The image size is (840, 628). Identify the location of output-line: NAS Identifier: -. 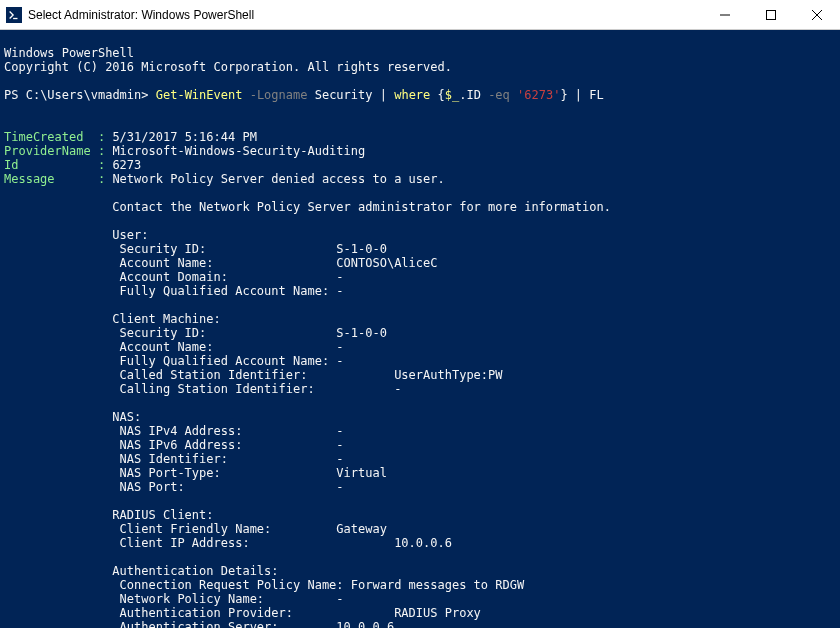
(174, 459).